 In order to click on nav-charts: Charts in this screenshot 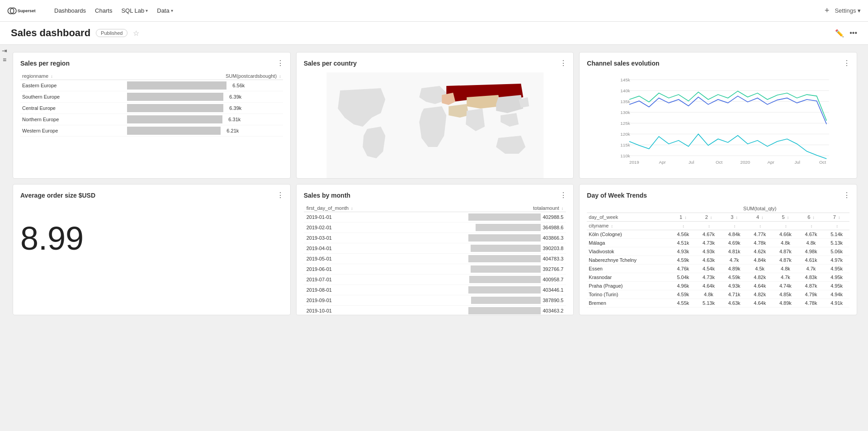, I will do `click(104, 11)`.